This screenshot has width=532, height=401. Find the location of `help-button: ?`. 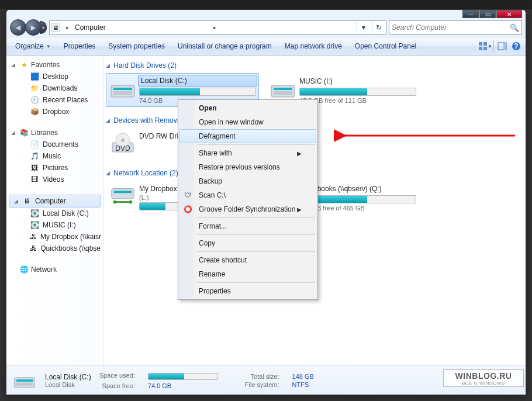

help-button: ? is located at coordinates (516, 46).